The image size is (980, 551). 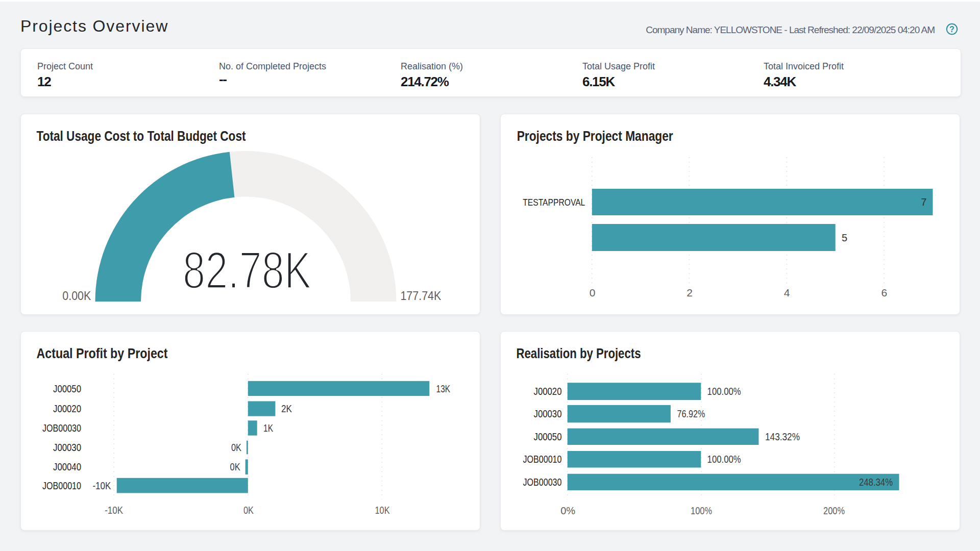 What do you see at coordinates (787, 293) in the screenshot?
I see `svg-text: 4` at bounding box center [787, 293].